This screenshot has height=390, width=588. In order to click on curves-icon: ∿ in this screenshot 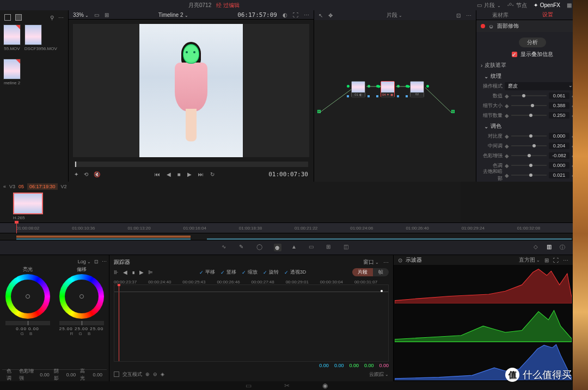, I will do `click(225, 247)`.